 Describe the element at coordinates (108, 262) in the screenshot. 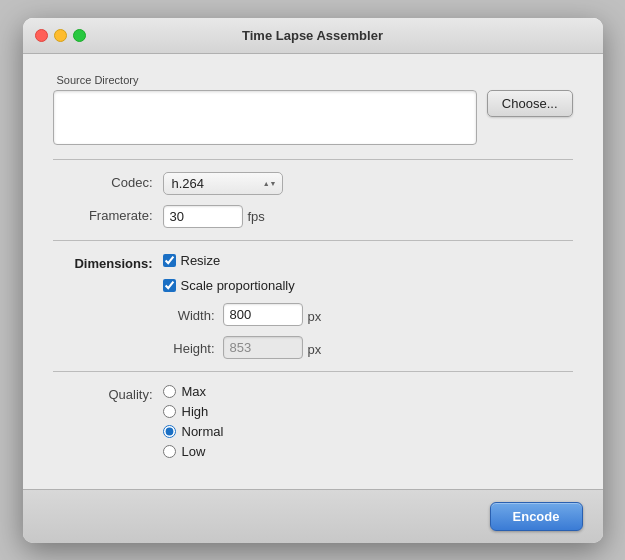

I see `dimensions-label: Dimensions:` at that location.